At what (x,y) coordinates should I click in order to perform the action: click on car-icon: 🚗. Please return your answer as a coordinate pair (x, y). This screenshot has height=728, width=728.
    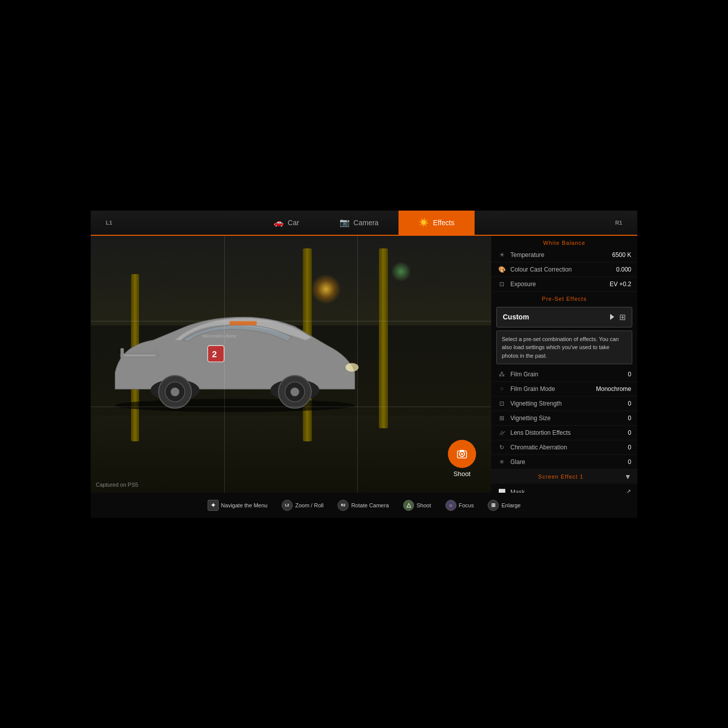
    Looking at the image, I should click on (279, 223).